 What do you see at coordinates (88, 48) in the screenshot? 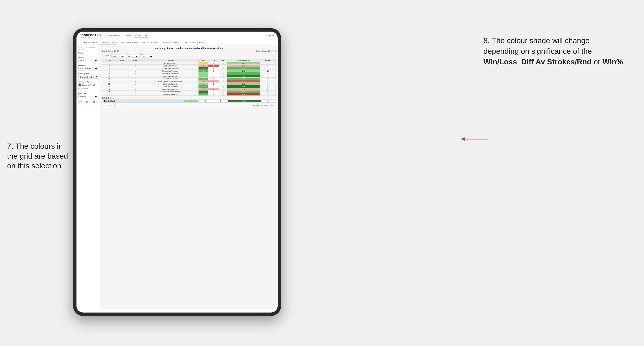
I see `timestamp: Last Updated: 27/03/2024 16:55:38` at bounding box center [88, 48].